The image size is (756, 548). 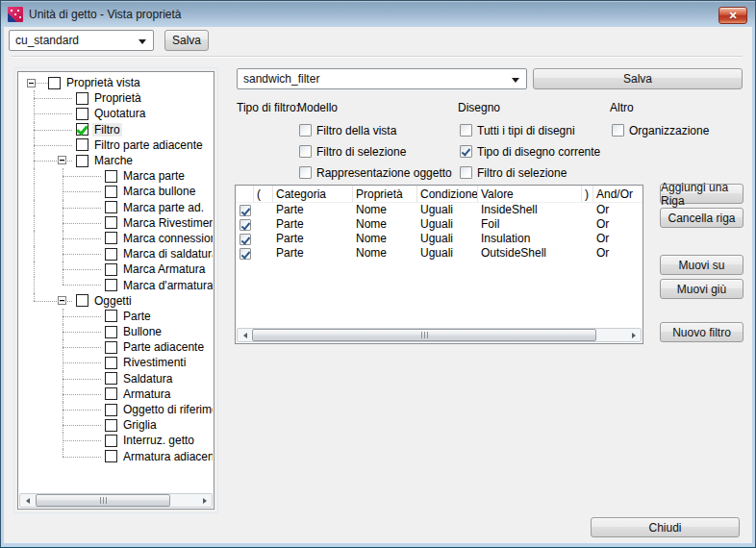 I want to click on table-cell: InsideShell, so click(x=530, y=210).